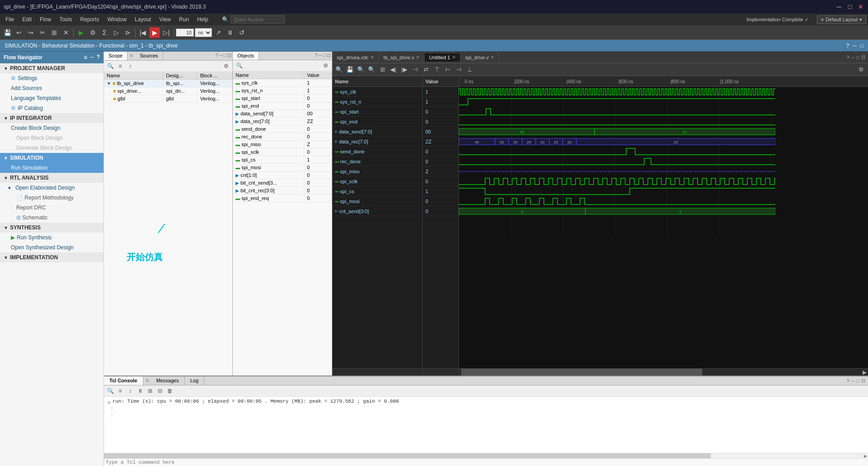  Describe the element at coordinates (401, 57) in the screenshot. I see `wave-tab-tb: tb_spi_drive.v ✕` at that location.